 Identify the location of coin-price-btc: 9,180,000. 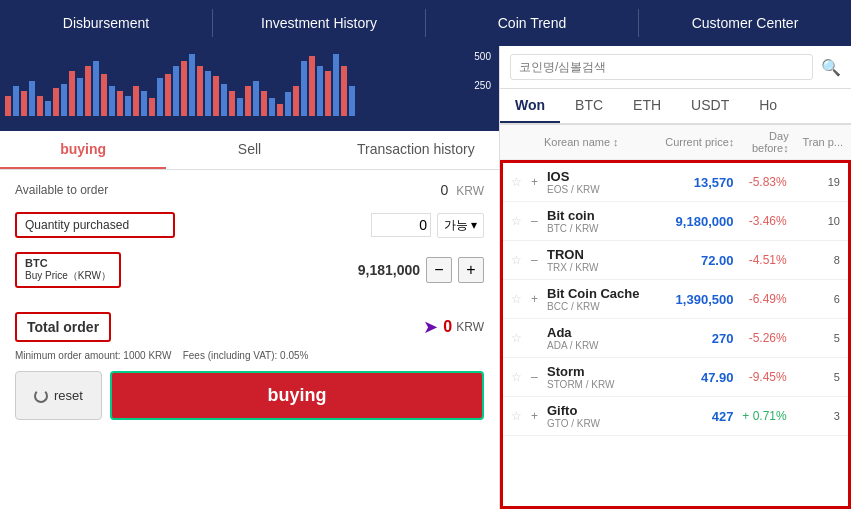
(694, 222).